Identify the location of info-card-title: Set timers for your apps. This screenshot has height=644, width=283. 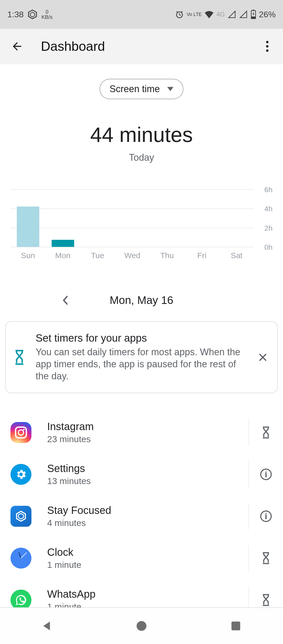
(141, 338).